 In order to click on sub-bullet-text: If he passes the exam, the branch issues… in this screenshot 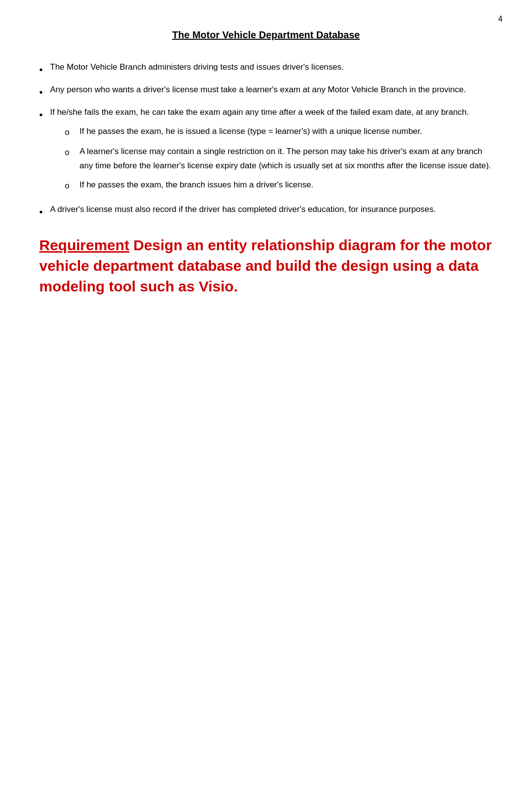, I will do `click(286, 185)`.